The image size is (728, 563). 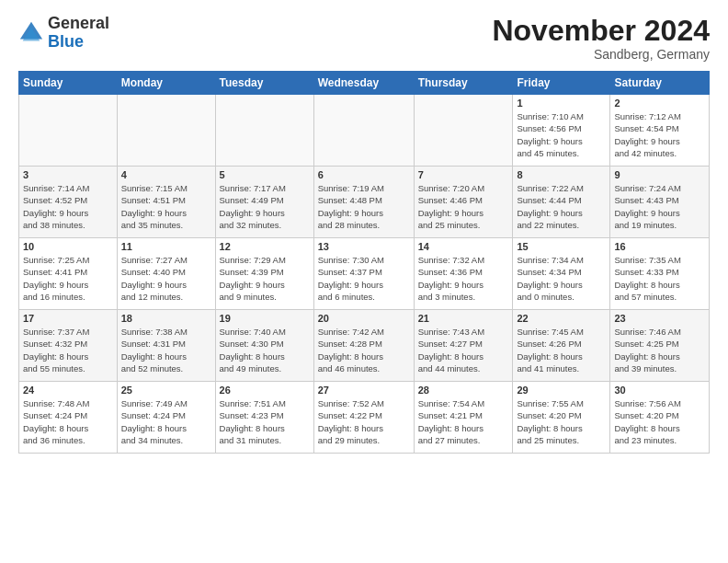 What do you see at coordinates (31, 33) in the screenshot?
I see `logo-icon` at bounding box center [31, 33].